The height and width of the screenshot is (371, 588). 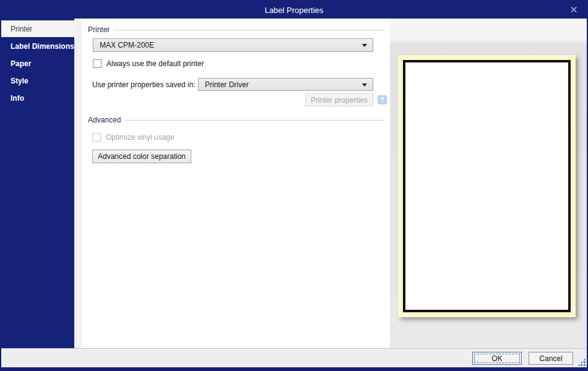 I want to click on sidebar-item-label-dimensions: Label Dimensions, so click(x=38, y=46).